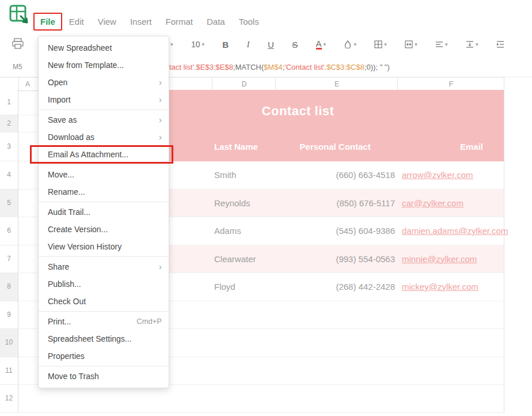 The width and height of the screenshot is (532, 416). Describe the element at coordinates (411, 44) in the screenshot. I see `merge-cells-button: ▾` at that location.